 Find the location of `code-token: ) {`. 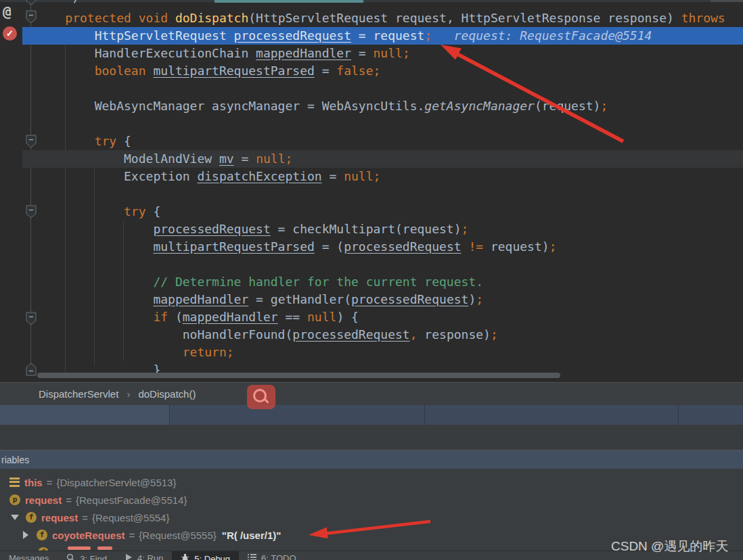

code-token: ) { is located at coordinates (348, 317).